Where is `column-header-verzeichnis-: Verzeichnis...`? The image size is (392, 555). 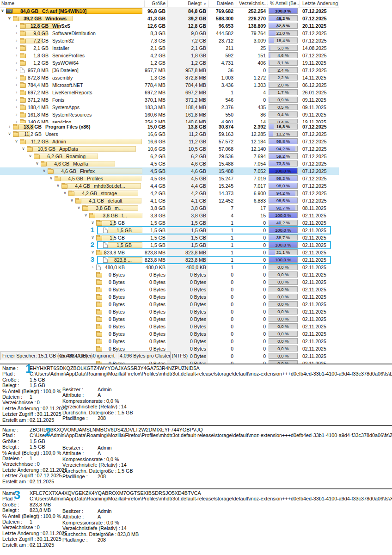 column-header-verzeichnis-: Verzeichnis... is located at coordinates (253, 4).